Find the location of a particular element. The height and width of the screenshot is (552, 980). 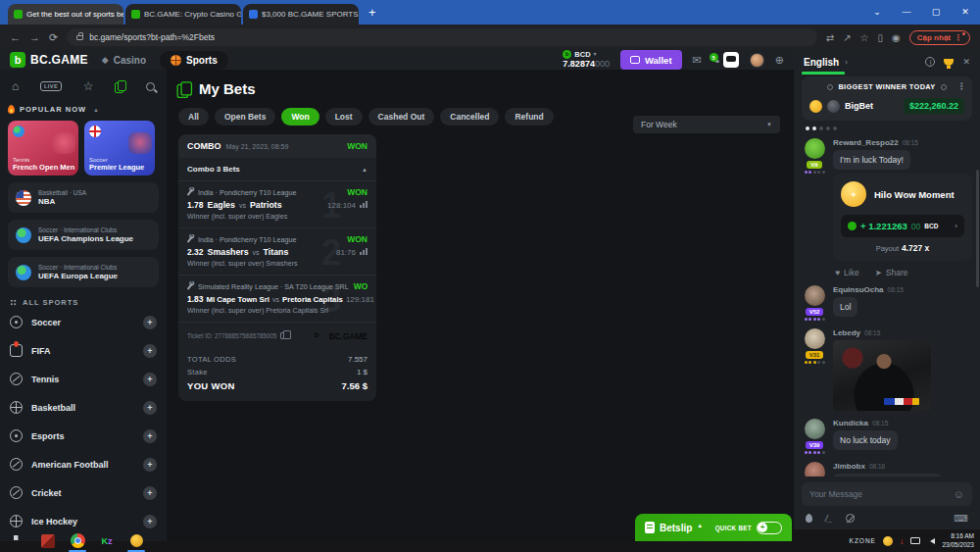

nav-dot-icon is located at coordinates (830, 87).